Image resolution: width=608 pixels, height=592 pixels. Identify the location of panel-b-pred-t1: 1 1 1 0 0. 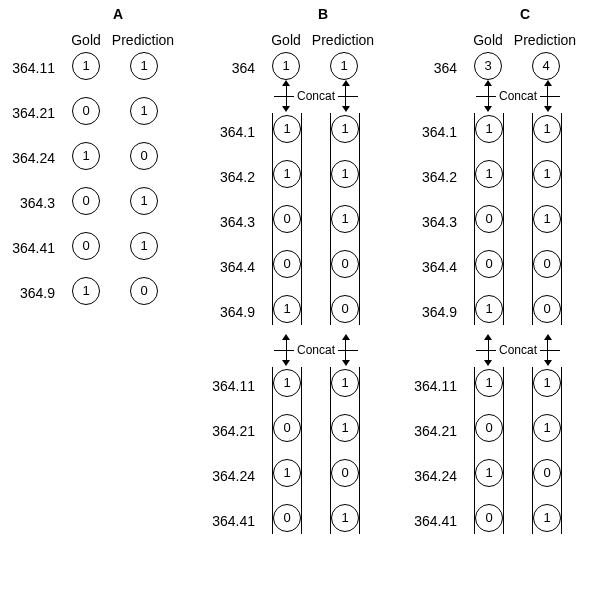
(345, 219).